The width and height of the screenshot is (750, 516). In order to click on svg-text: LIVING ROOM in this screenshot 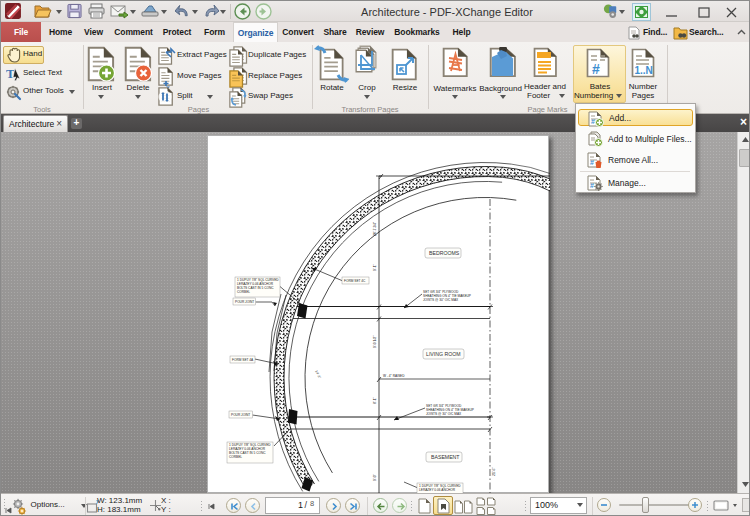, I will do `click(444, 354)`.